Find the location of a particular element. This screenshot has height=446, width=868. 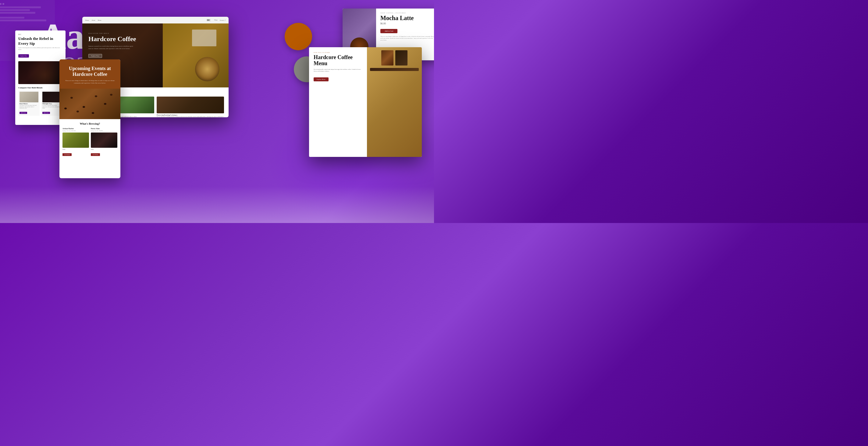

compare-item-2-desc: An intense blend that fuses smoky undert… is located at coordinates (52, 107).